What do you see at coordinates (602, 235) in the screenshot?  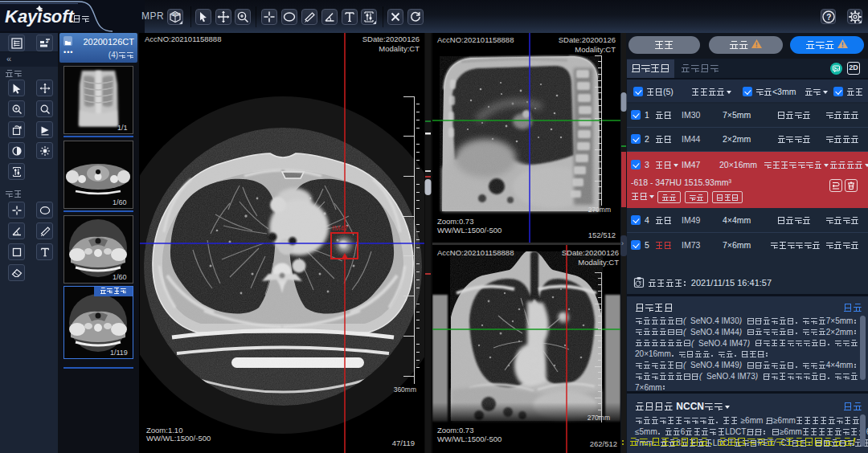 I see `svg-text: 152/512` at bounding box center [602, 235].